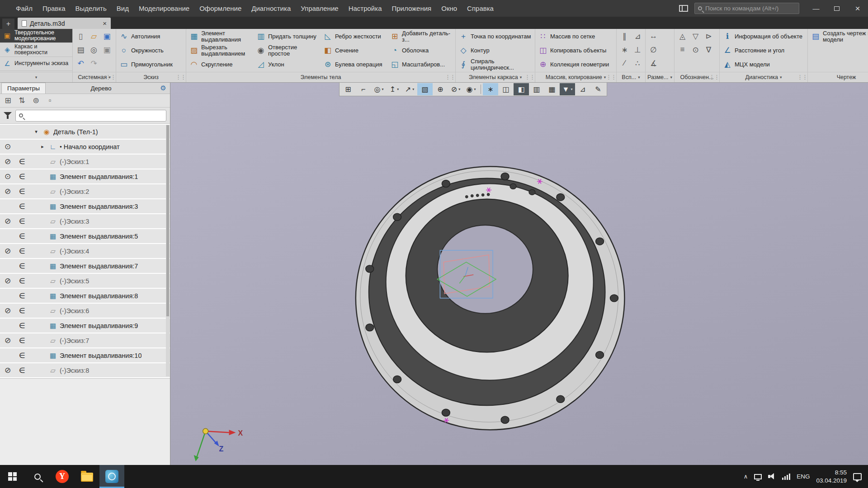 This screenshot has width=868, height=488. Describe the element at coordinates (480, 8) in the screenshot. I see `menu-item: Справка` at that location.